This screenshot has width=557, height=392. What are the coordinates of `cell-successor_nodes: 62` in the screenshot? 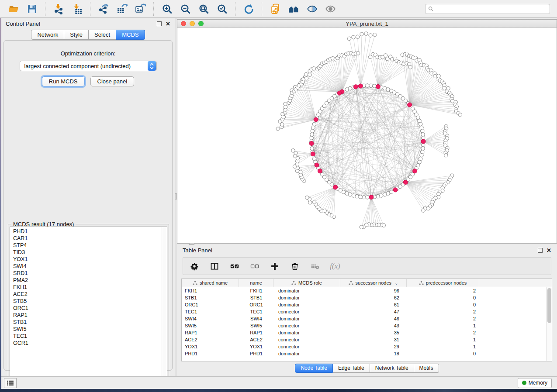 It's located at (374, 298).